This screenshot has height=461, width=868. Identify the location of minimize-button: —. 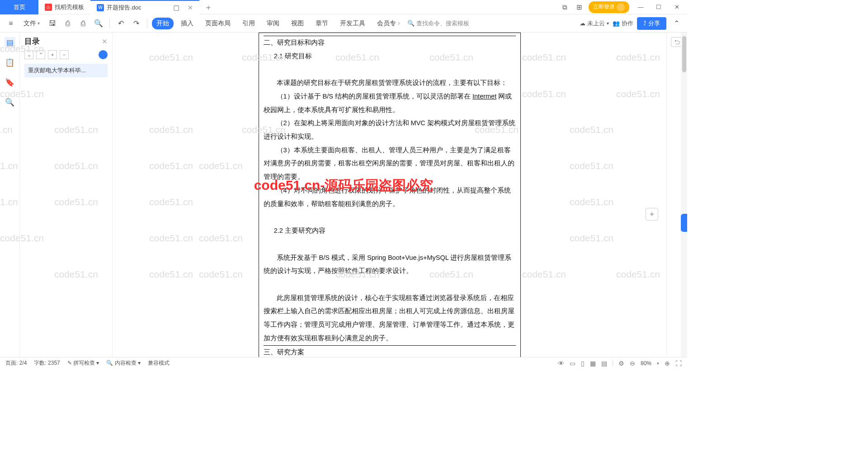
(641, 7).